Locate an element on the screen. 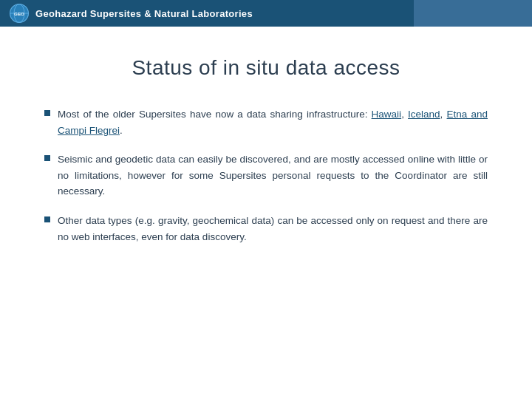 Image resolution: width=532 pixels, height=399 pixels. iceland-link: Iceland is located at coordinates (424, 114).